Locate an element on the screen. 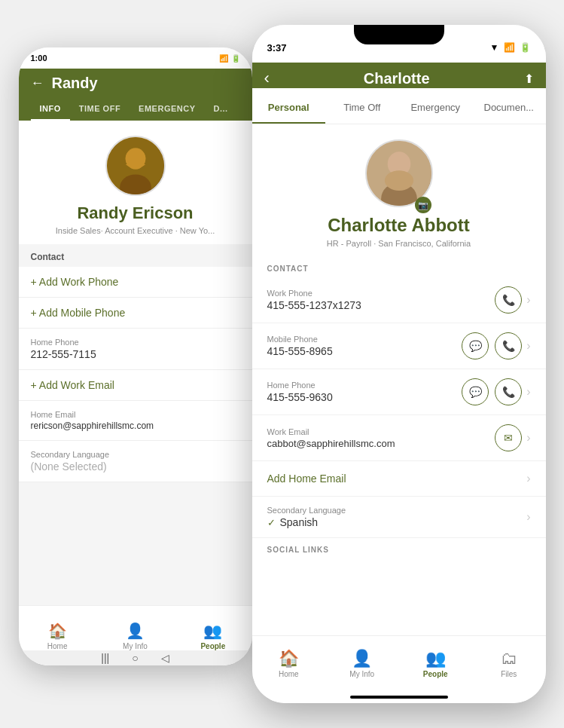 The height and width of the screenshot is (728, 564). phone1-android-nav: ||| ○ ◁ is located at coordinates (136, 658).